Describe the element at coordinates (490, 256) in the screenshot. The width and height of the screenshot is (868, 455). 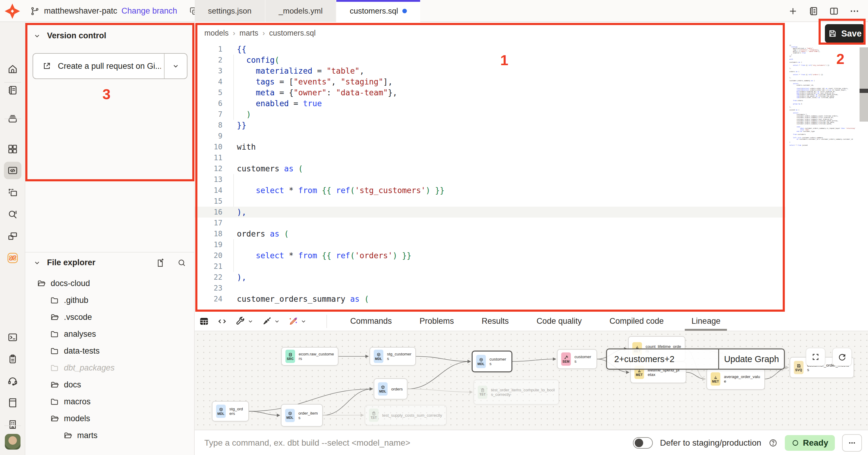
I see `code-line-20: 20 select * from {{ ref('orders') }}` at that location.